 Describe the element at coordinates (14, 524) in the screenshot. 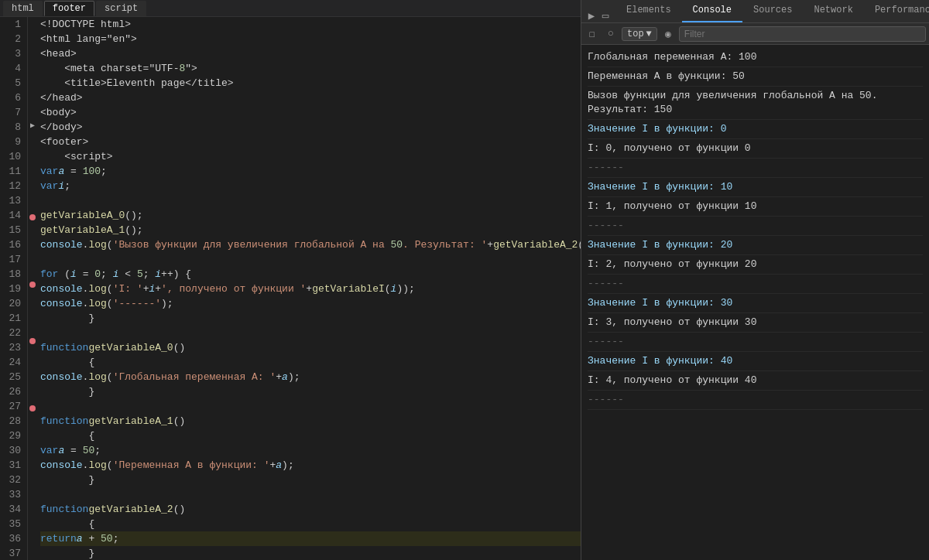

I see `line-number: 35` at that location.